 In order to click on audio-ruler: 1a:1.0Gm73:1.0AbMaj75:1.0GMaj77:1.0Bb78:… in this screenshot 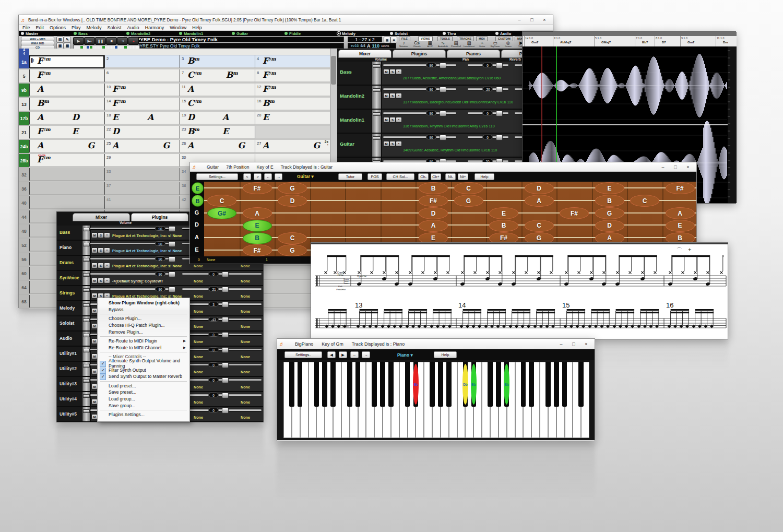, I will do `click(630, 42)`.